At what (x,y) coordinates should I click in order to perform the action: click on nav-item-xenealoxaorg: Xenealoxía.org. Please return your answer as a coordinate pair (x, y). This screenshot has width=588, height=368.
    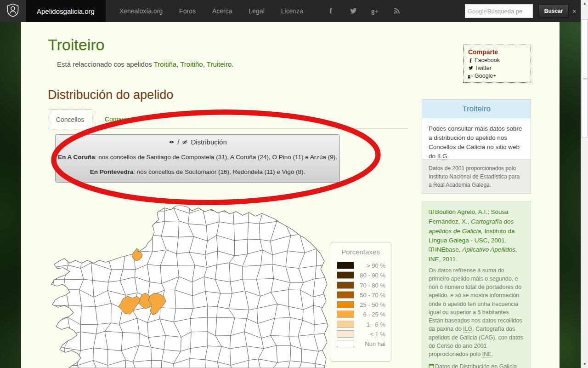
    Looking at the image, I should click on (141, 11).